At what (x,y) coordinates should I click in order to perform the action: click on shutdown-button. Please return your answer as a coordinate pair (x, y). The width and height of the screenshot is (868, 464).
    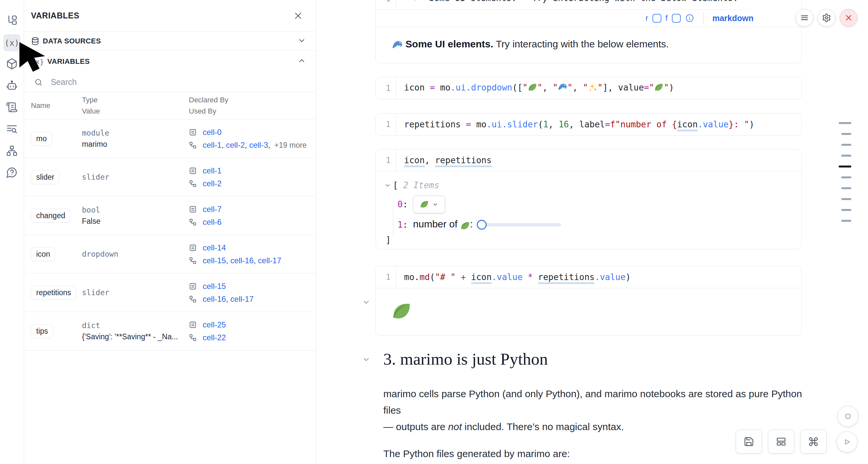
    Looking at the image, I should click on (848, 18).